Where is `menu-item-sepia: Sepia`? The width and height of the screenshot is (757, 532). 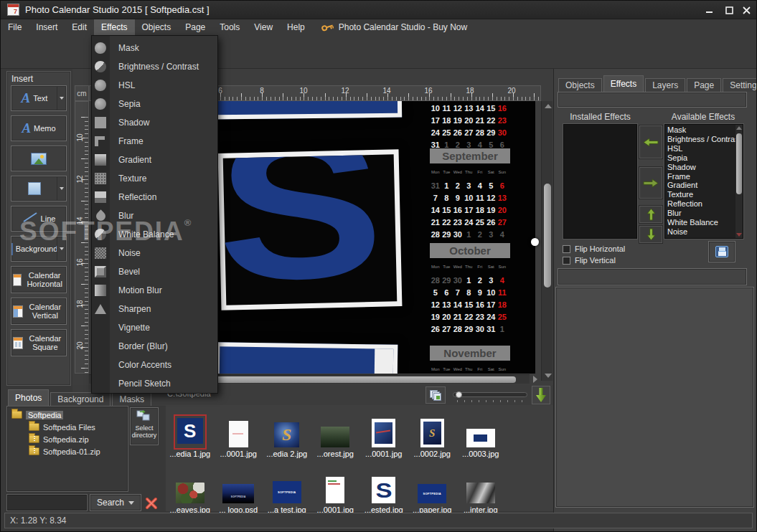
menu-item-sepia: Sepia is located at coordinates (155, 104).